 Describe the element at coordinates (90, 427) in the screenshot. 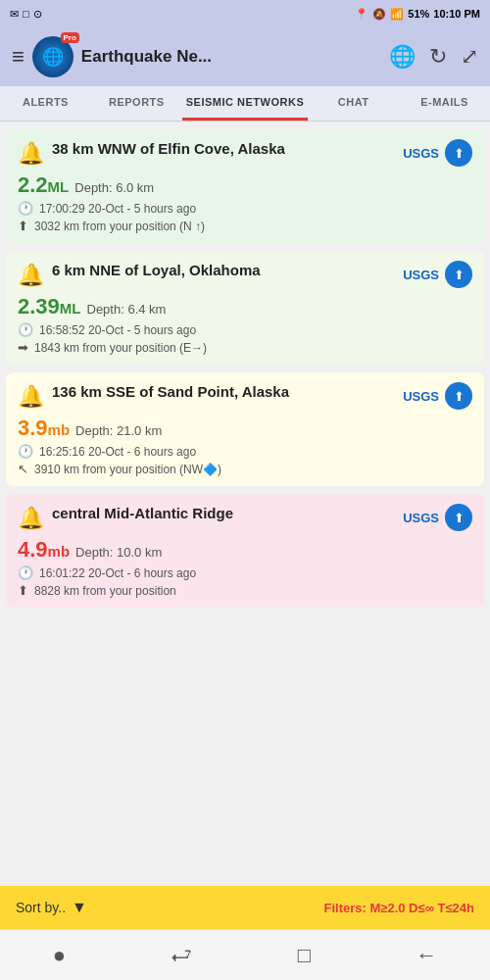

I see `eq-magnitude: 3.9mbDepth: 21.0 km` at that location.